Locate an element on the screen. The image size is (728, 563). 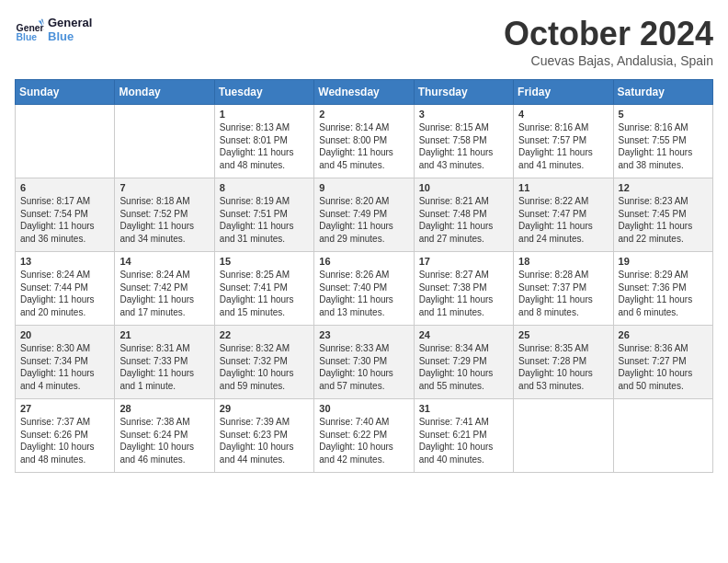
day-cell: 4Sunrise: 8:16 AM Sunset: 7:57 PM Daylig… is located at coordinates (563, 142).